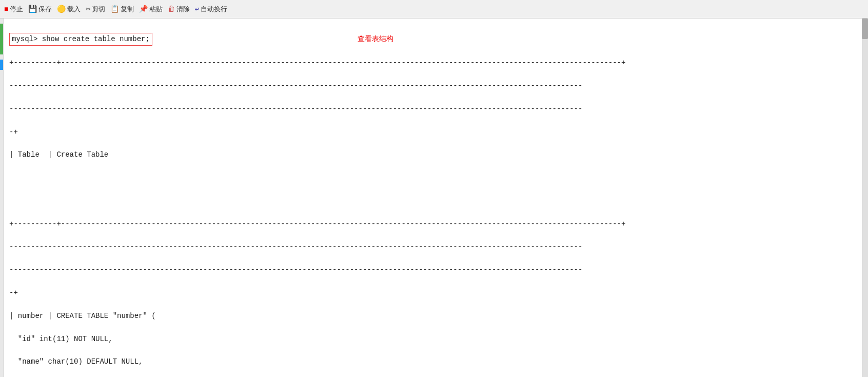 This screenshot has height=377, width=868. I want to click on sep-plus-1: -+, so click(433, 132).